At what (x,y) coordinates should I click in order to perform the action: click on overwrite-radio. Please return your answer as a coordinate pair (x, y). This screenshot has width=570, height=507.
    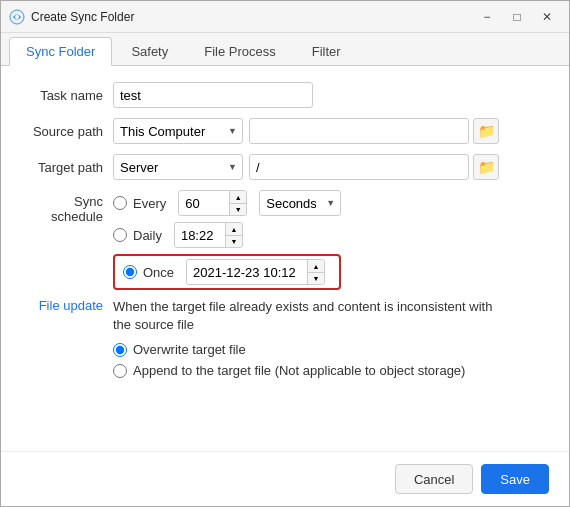
    Looking at the image, I should click on (120, 350).